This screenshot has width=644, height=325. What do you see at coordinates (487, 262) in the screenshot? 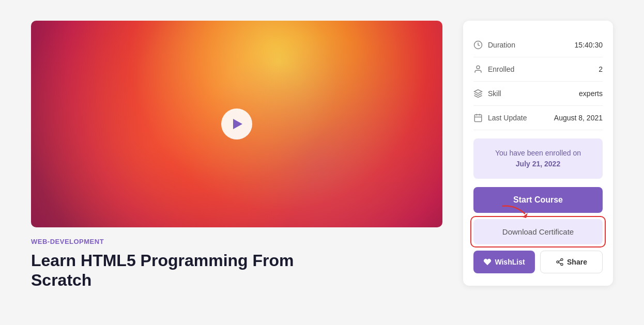
I see `heart-icon` at bounding box center [487, 262].